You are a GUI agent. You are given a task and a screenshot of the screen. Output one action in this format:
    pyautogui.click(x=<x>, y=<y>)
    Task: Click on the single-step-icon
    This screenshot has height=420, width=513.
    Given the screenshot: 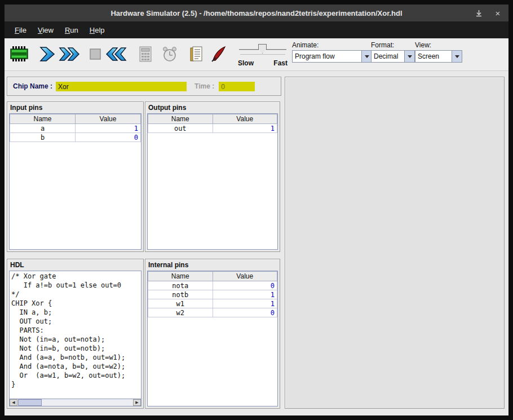 What is the action you would take?
    pyautogui.click(x=47, y=54)
    